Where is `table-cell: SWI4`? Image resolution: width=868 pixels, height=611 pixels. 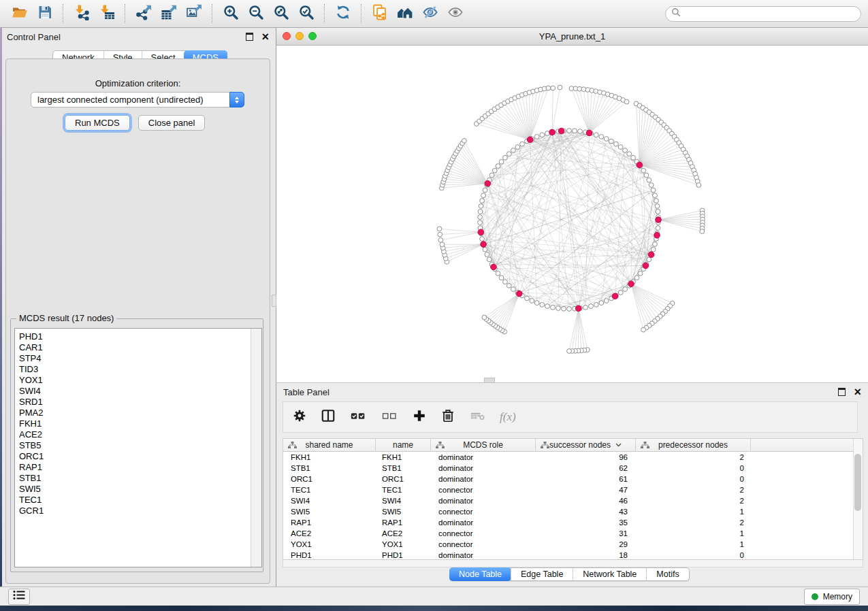 table-cell: SWI4 is located at coordinates (329, 501).